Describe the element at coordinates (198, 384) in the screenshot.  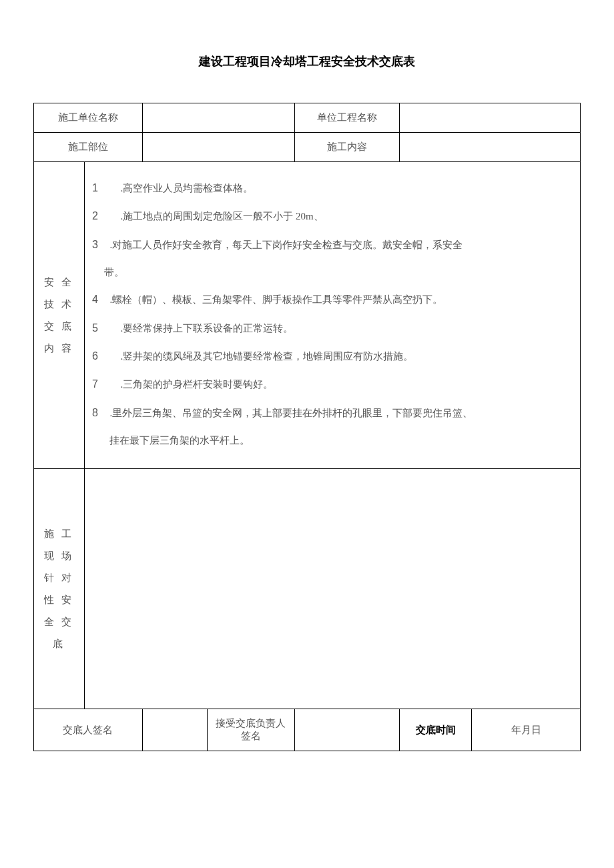
I see `item-text-7: .三角架的护身栏杆安装时要钩好。` at that location.